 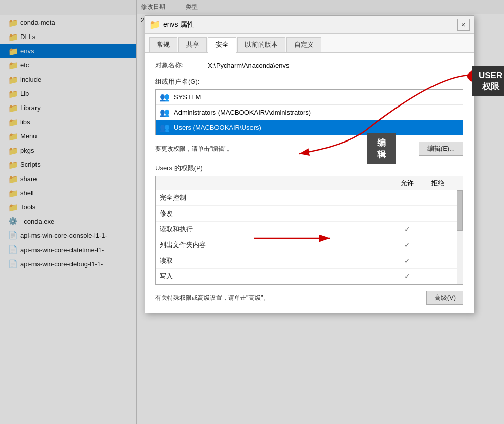 What do you see at coordinates (193, 45) in the screenshot?
I see `tab-共享: 共享` at bounding box center [193, 45].